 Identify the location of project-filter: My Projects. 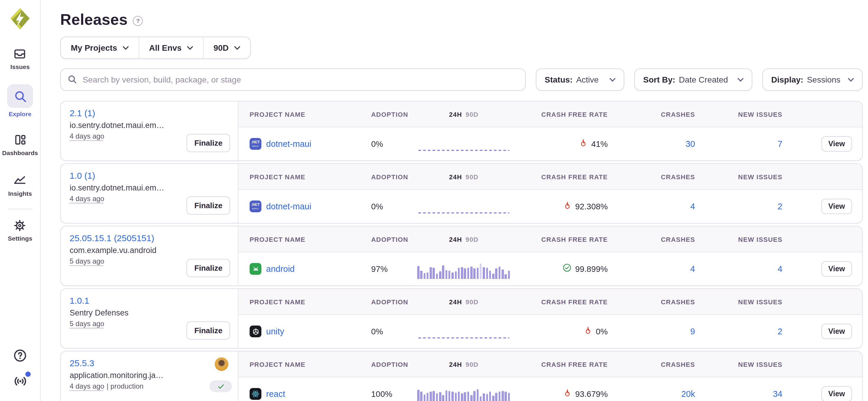
(100, 48).